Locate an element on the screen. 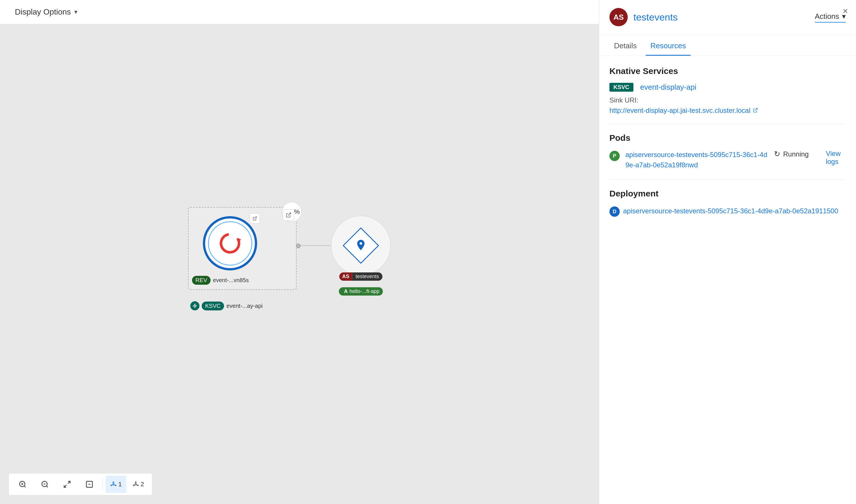 The height and width of the screenshot is (504, 856). circle-node: AS testevents A hello-...ft-app is located at coordinates (361, 246).